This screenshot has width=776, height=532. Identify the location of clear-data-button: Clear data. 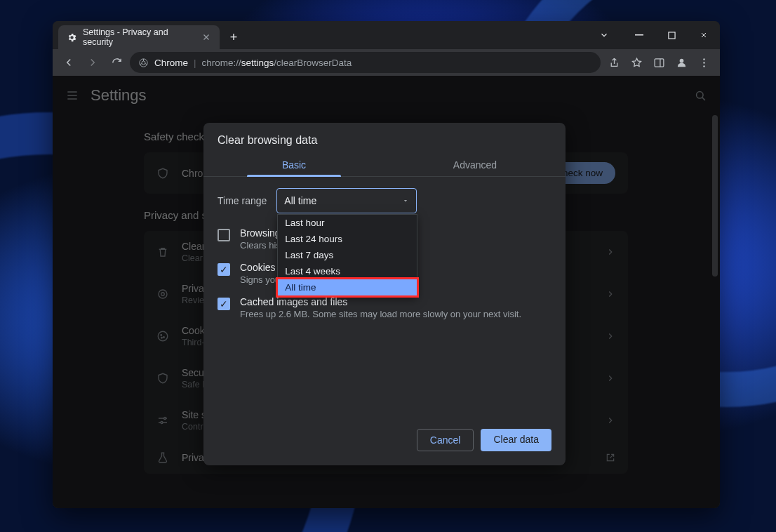
(516, 440).